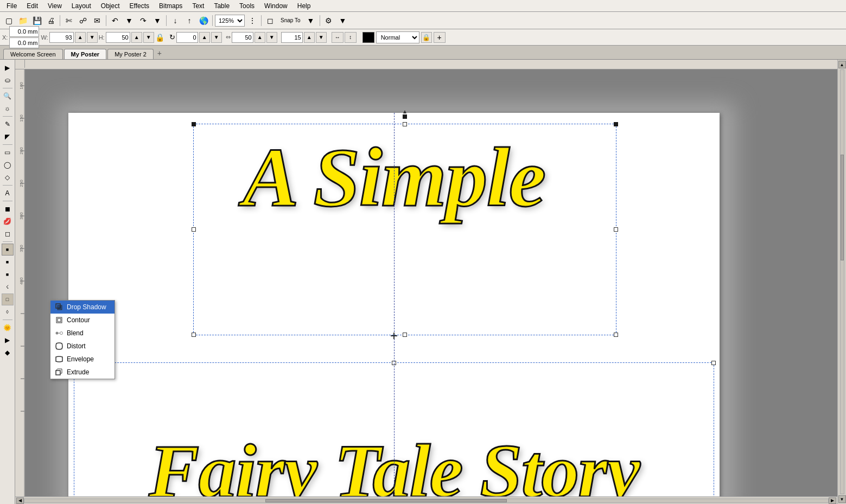 Image resolution: width=846 pixels, height=504 pixels. What do you see at coordinates (8, 124) in the screenshot?
I see `tool-freehand: ✎` at bounding box center [8, 124].